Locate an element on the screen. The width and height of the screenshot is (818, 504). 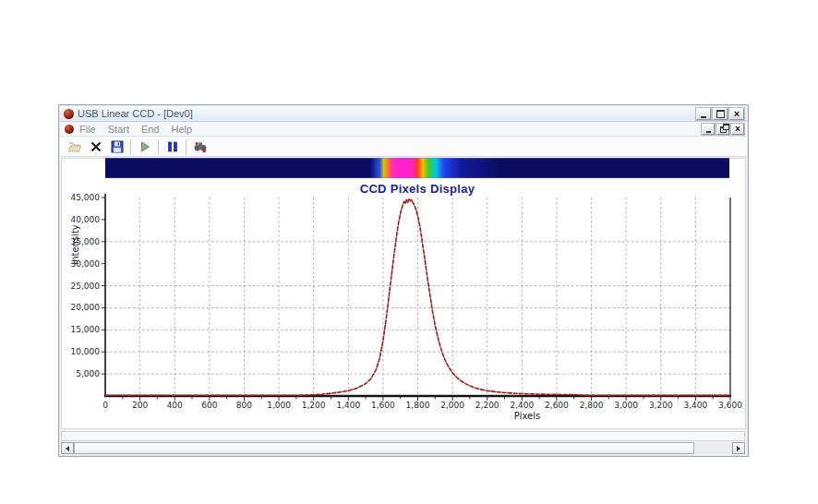
mdi-close-button: × is located at coordinates (738, 129).